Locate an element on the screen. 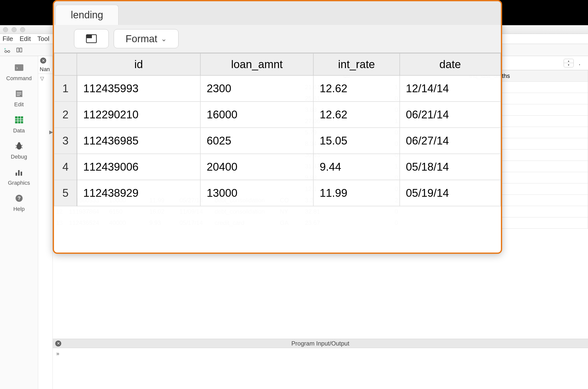 Image resolution: width=588 pixels, height=389 pixels. sidebar: › Command Edit Data Debug is located at coordinates (19, 223).